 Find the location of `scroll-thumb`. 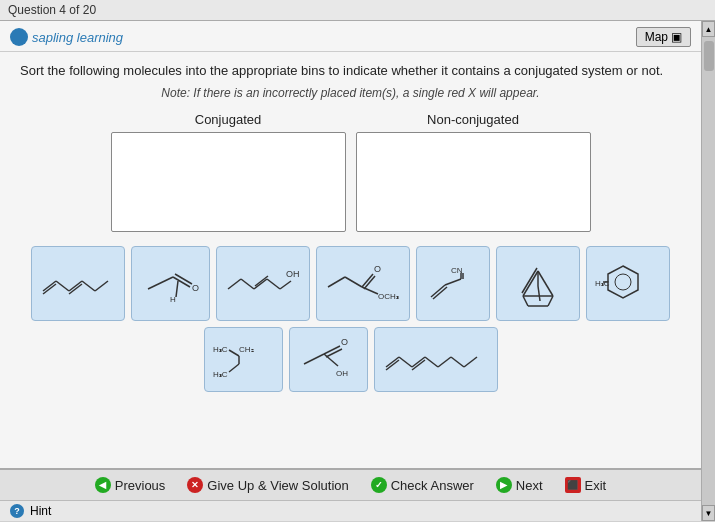

scroll-thumb is located at coordinates (709, 56).